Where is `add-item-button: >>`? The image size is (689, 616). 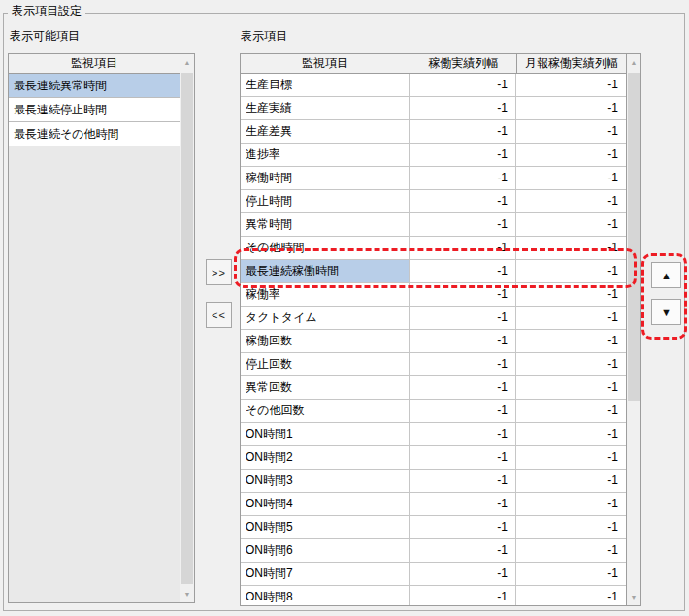 add-item-button: >> is located at coordinates (219, 272).